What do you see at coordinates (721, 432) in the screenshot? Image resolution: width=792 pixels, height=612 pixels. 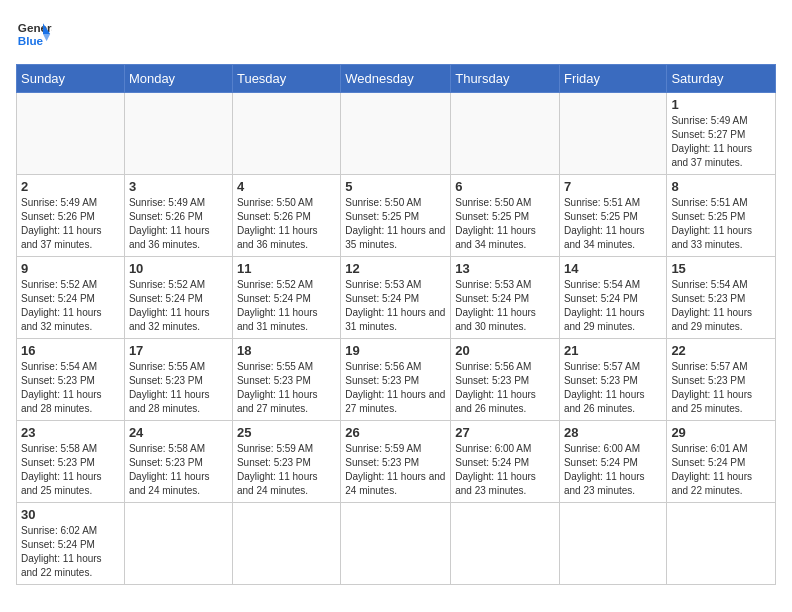 I see `day-number: 29` at bounding box center [721, 432].